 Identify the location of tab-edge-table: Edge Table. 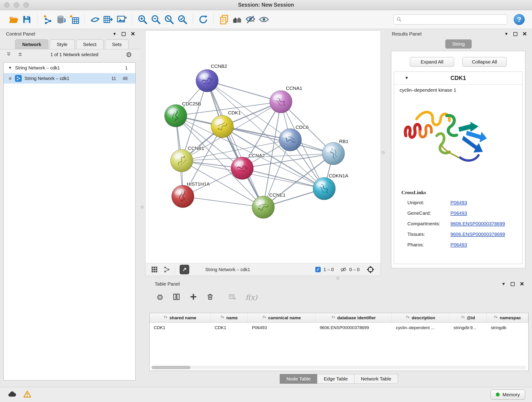
(336, 379).